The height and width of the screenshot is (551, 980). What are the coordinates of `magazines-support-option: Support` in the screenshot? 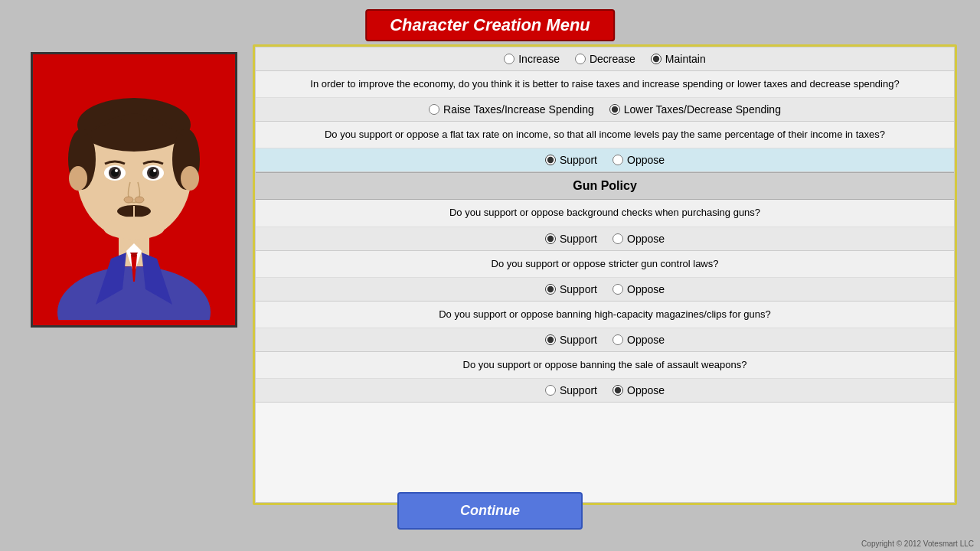 It's located at (571, 340).